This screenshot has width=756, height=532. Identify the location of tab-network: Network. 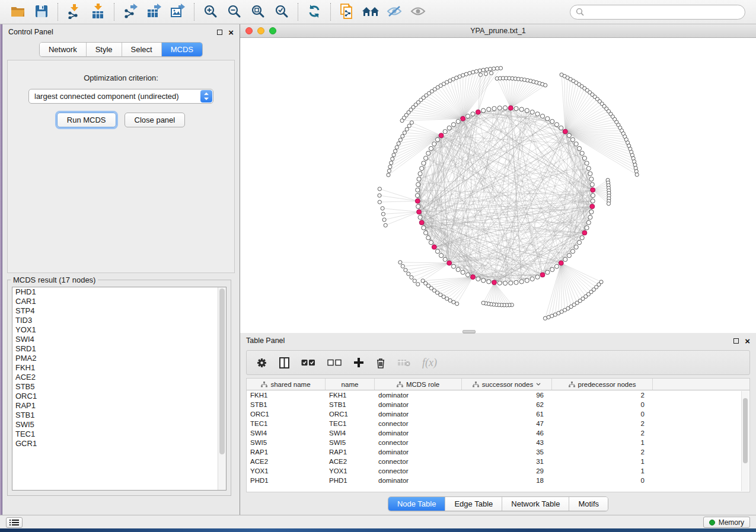
(63, 50).